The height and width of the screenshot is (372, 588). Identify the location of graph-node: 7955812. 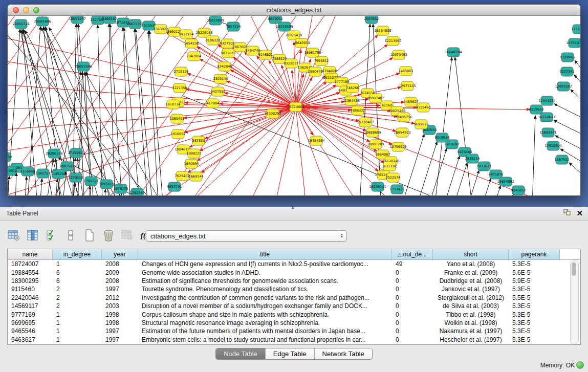
(321, 61).